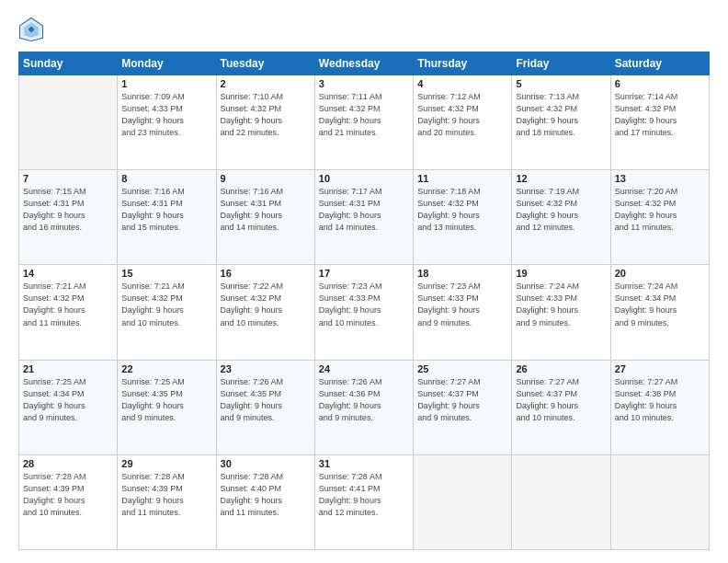 The width and height of the screenshot is (728, 563). Describe the element at coordinates (660, 400) in the screenshot. I see `day-info: Sunrise: 7:27 AM Sunset: 4:38 PM Dayligh…` at that location.